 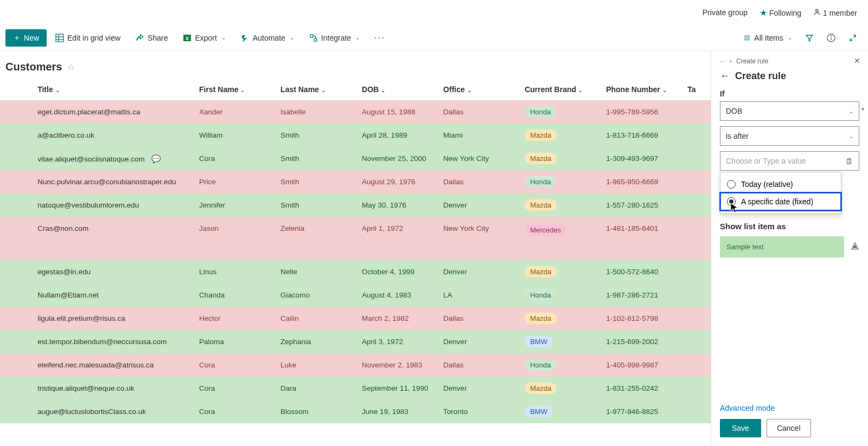 What do you see at coordinates (782, 247) in the screenshot?
I see `sample-preview: Sample text` at bounding box center [782, 247].